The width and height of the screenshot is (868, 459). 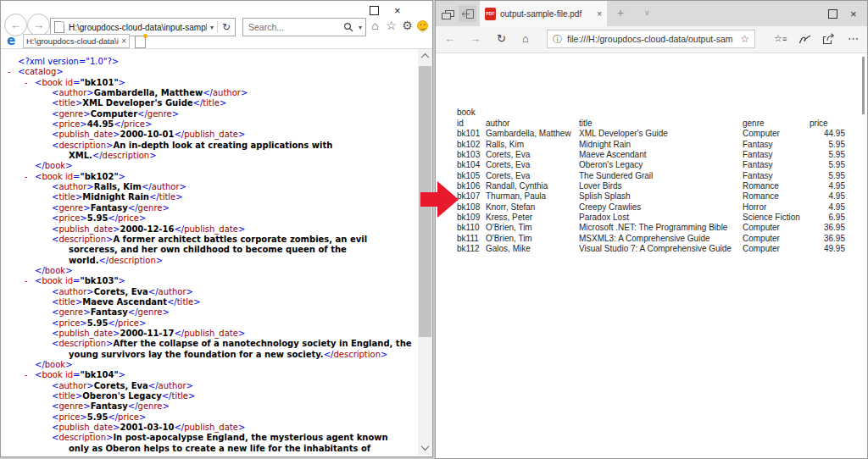 I want to click on search-icon, so click(x=349, y=27).